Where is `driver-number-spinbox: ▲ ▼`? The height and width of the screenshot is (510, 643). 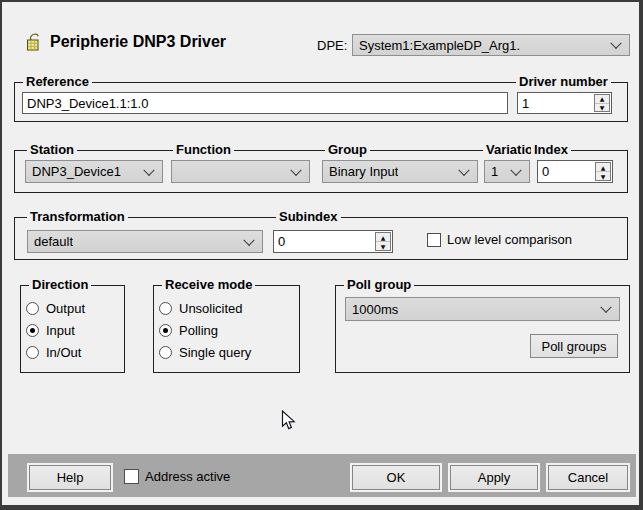 driver-number-spinbox: ▲ ▼ is located at coordinates (564, 103).